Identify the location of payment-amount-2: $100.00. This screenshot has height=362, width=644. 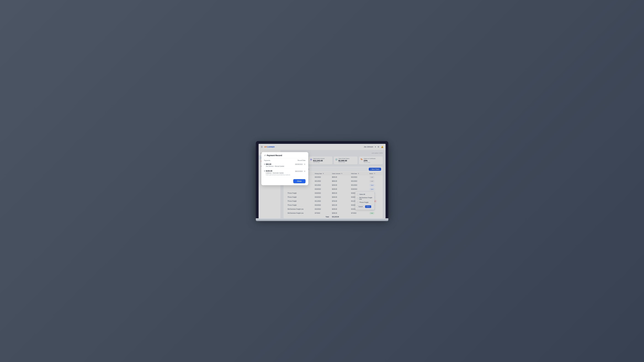
(278, 171).